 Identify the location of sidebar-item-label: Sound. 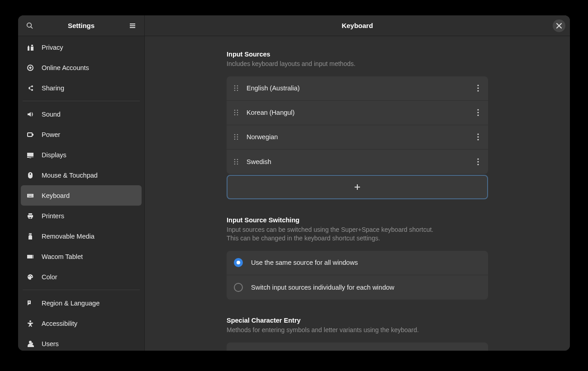
(51, 114).